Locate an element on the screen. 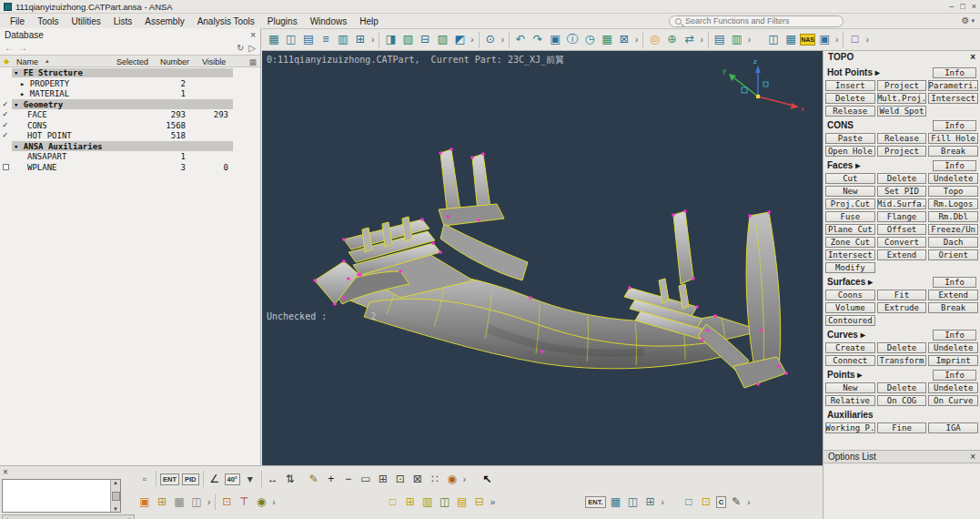  iga-button: IGA is located at coordinates (954, 428).